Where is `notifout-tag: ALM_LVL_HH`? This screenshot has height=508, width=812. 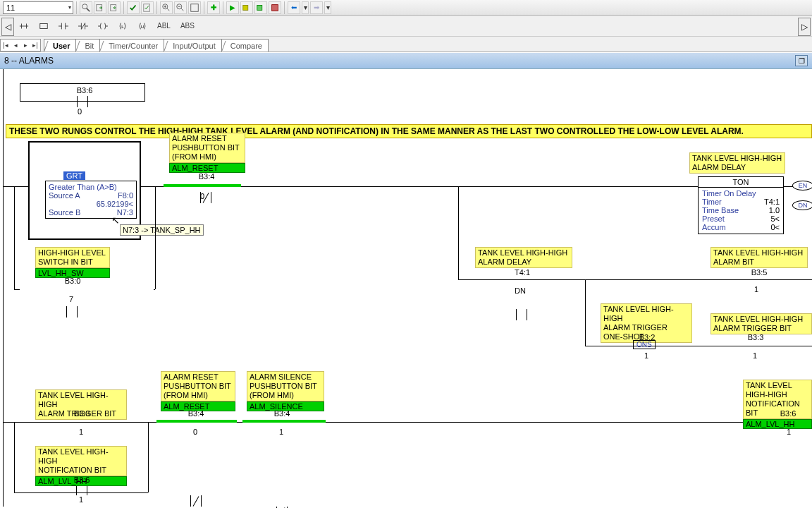 notifout-tag: ALM_LVL_HH is located at coordinates (777, 424).